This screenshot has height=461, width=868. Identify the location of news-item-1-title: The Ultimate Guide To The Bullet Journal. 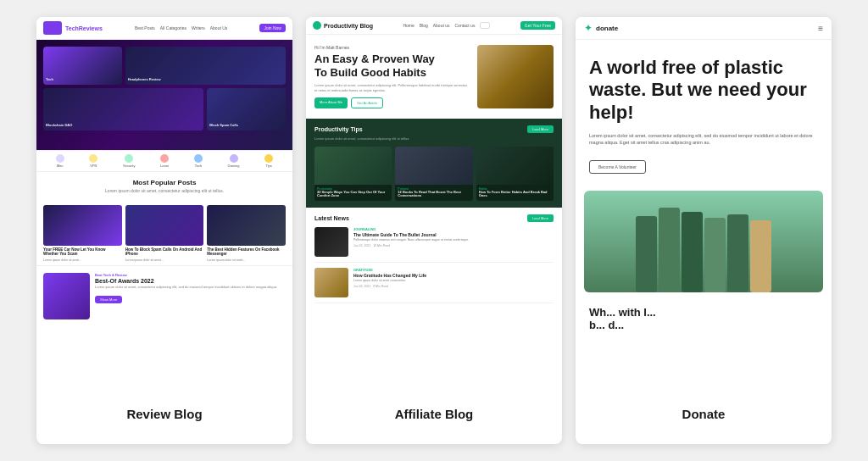
(453, 235).